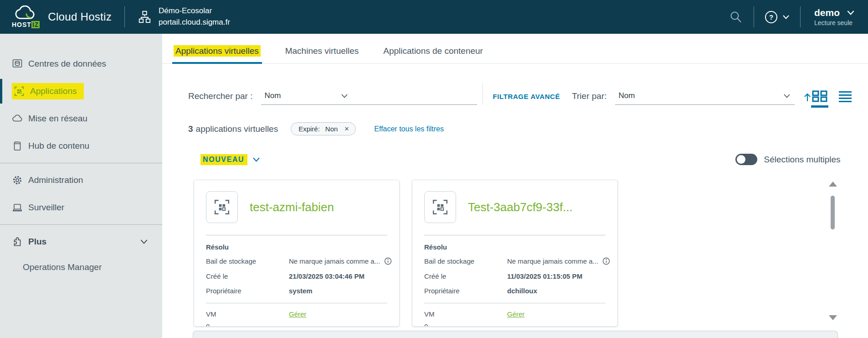 The height and width of the screenshot is (338, 868). What do you see at coordinates (532, 160) in the screenshot?
I see `actions-bar: NOUVEAU Sélections multiples` at bounding box center [532, 160].